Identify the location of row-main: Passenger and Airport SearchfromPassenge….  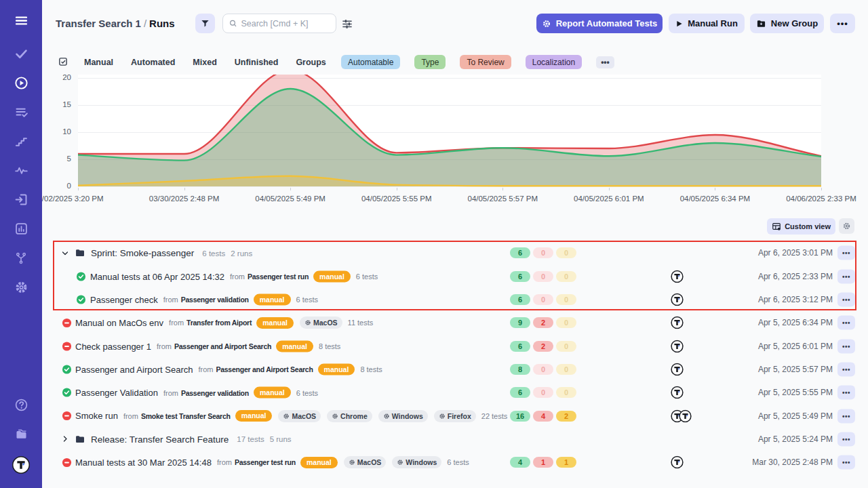
(222, 369).